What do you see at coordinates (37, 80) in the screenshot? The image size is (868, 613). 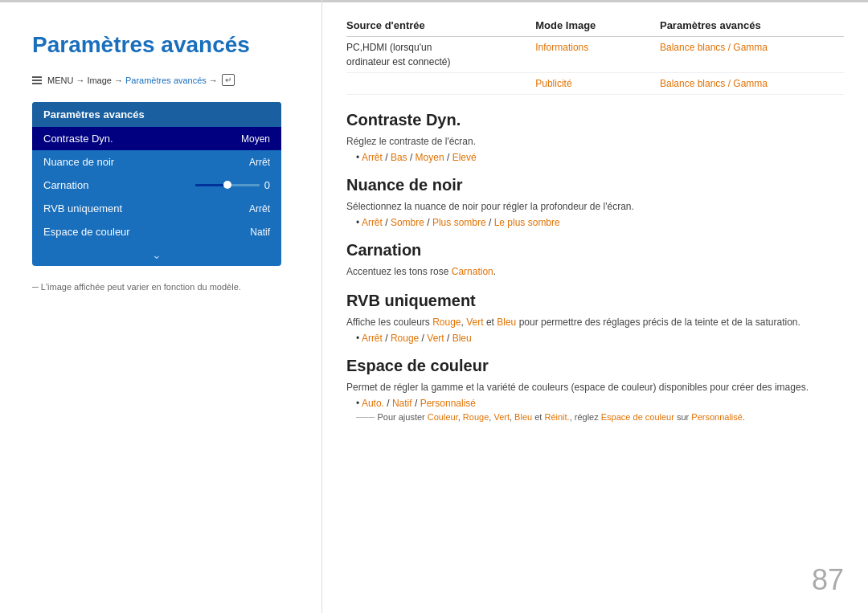 I see `menu-icon` at bounding box center [37, 80].